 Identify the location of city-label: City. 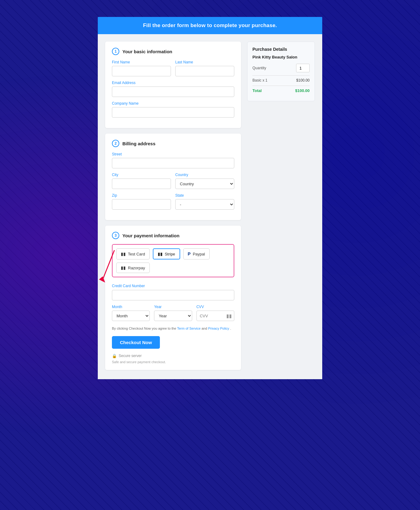
(141, 175).